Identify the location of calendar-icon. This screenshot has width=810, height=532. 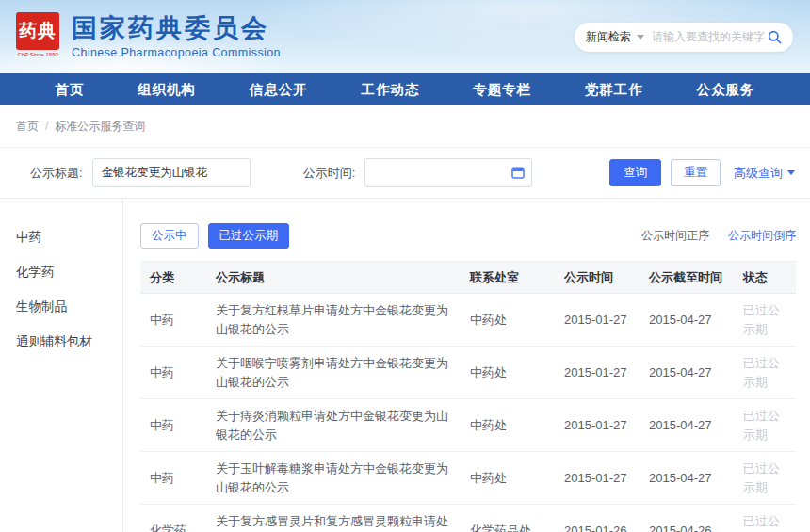
(518, 174).